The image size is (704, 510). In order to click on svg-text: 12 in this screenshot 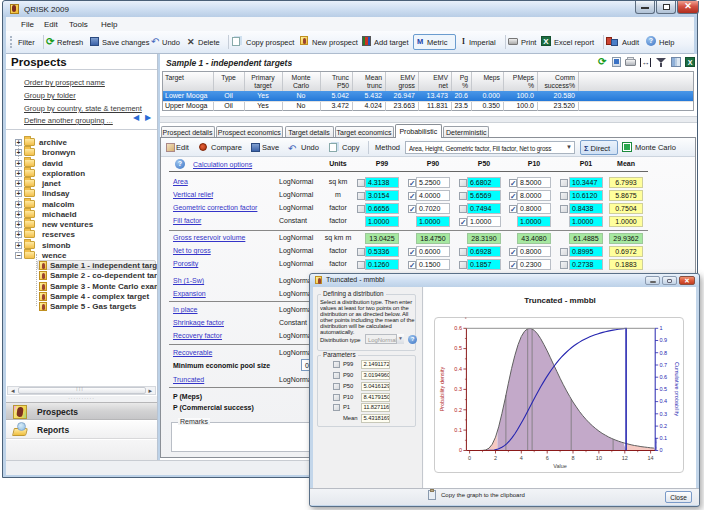, I will do `click(625, 458)`.